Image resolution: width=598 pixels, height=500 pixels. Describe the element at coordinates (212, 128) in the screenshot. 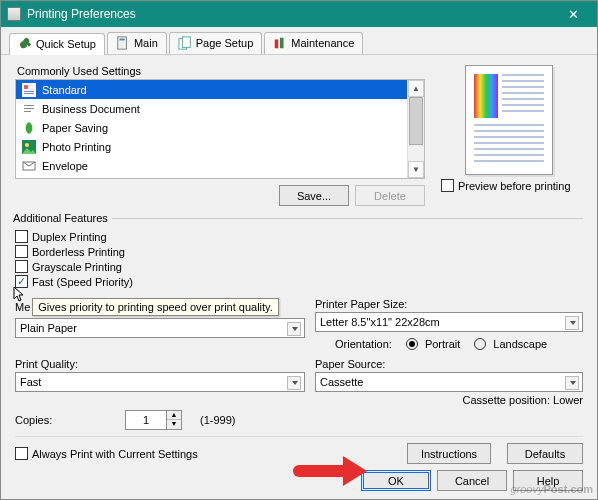

I see `list-item-paper-saving: Paper Saving` at that location.